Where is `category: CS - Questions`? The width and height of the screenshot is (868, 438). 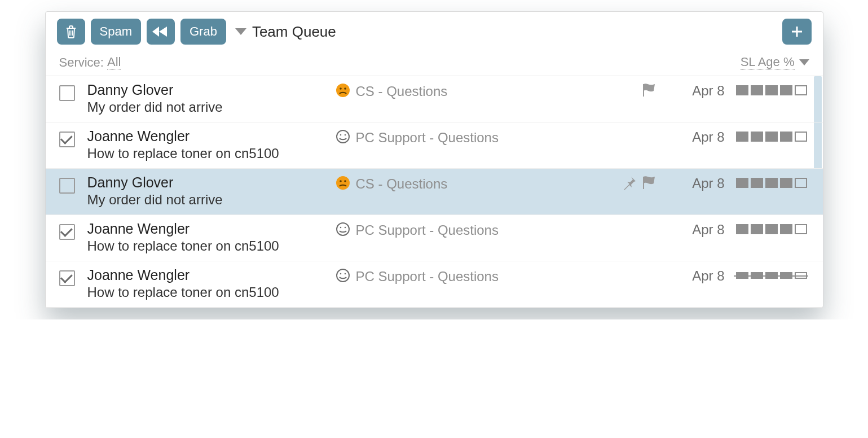
category: CS - Questions is located at coordinates (468, 91).